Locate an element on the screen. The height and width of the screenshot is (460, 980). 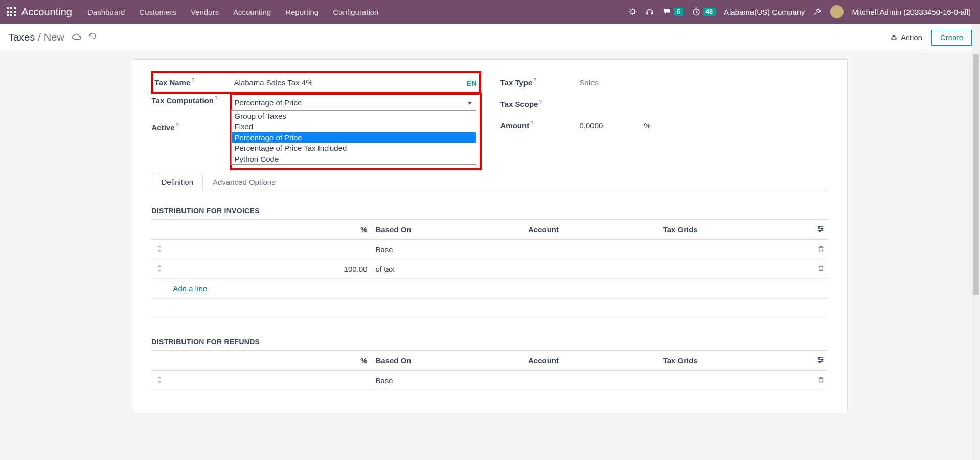
cloud-save-icon is located at coordinates (76, 38).